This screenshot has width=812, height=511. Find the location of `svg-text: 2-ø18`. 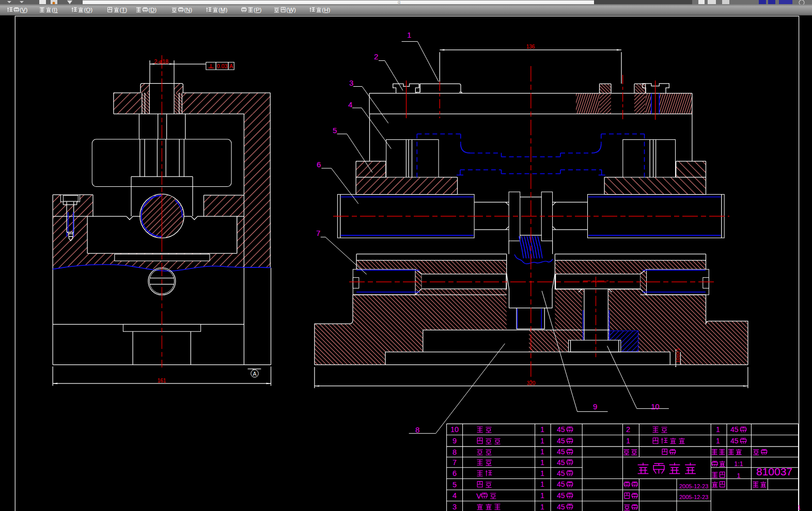

svg-text: 2-ø18 is located at coordinates (162, 61).